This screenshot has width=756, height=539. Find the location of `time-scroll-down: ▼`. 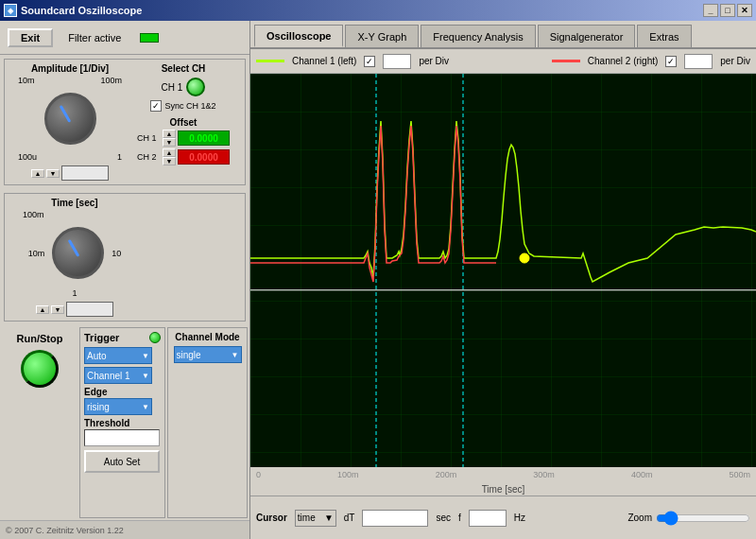

time-scroll-down: ▼ is located at coordinates (58, 310).